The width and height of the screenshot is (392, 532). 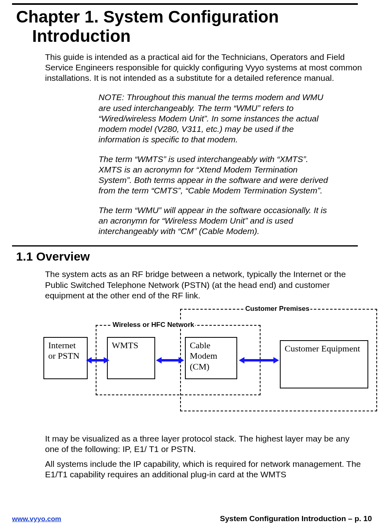 What do you see at coordinates (202, 36) in the screenshot?
I see `chapter-title-line2: Introduction` at bounding box center [202, 36].